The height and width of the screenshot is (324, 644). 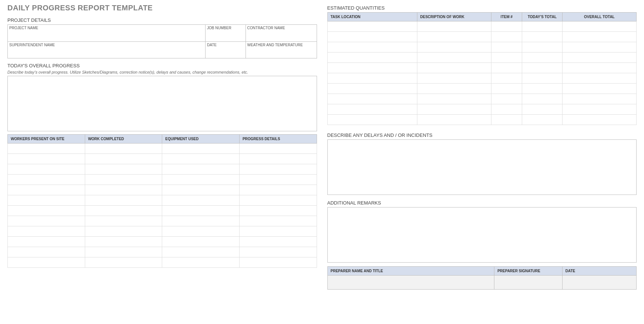 What do you see at coordinates (226, 53) in the screenshot?
I see `date-field` at bounding box center [226, 53].